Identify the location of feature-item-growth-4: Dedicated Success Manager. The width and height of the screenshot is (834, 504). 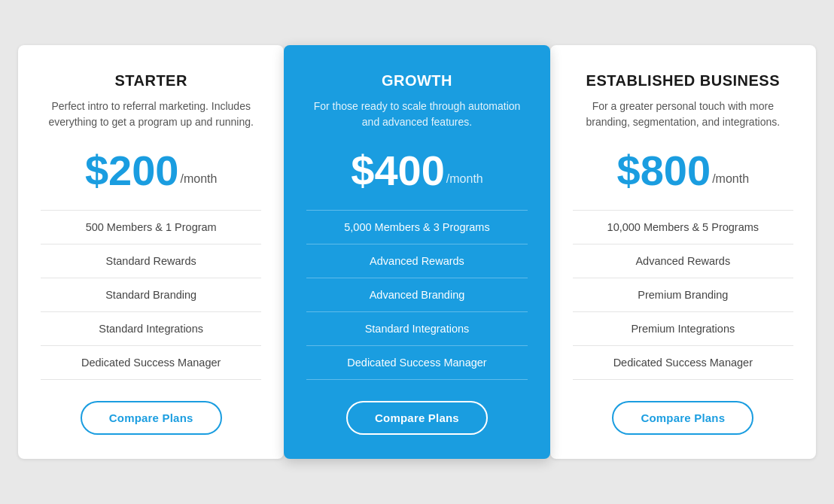
(417, 363).